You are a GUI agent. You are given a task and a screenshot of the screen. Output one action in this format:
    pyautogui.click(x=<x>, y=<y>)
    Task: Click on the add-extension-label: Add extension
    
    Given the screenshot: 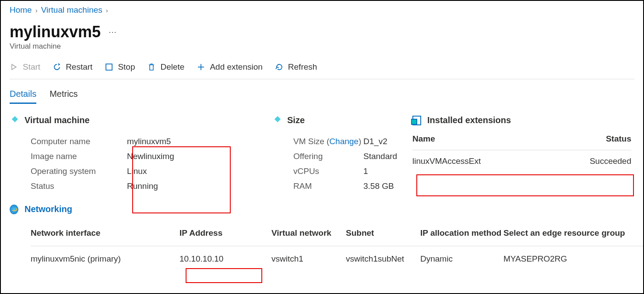 What is the action you would take?
    pyautogui.click(x=236, y=67)
    